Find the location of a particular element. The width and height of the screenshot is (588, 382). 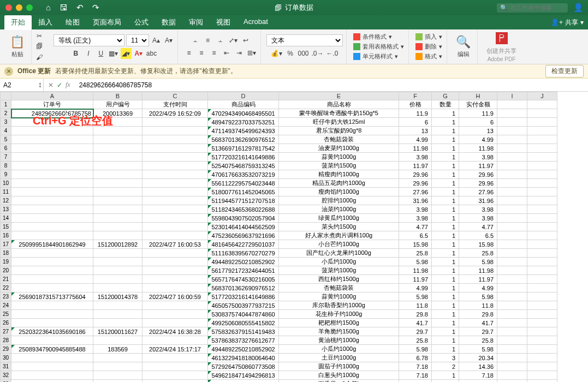

cell-I25 is located at coordinates (512, 314).